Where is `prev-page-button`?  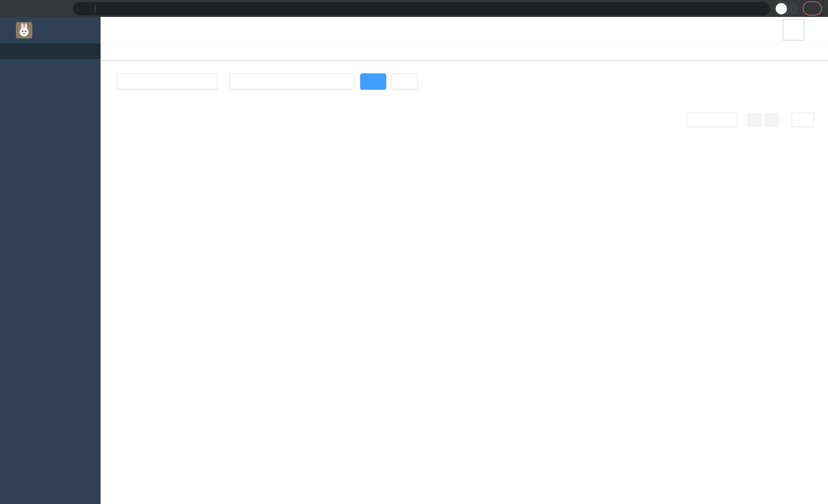 prev-page-button is located at coordinates (755, 120).